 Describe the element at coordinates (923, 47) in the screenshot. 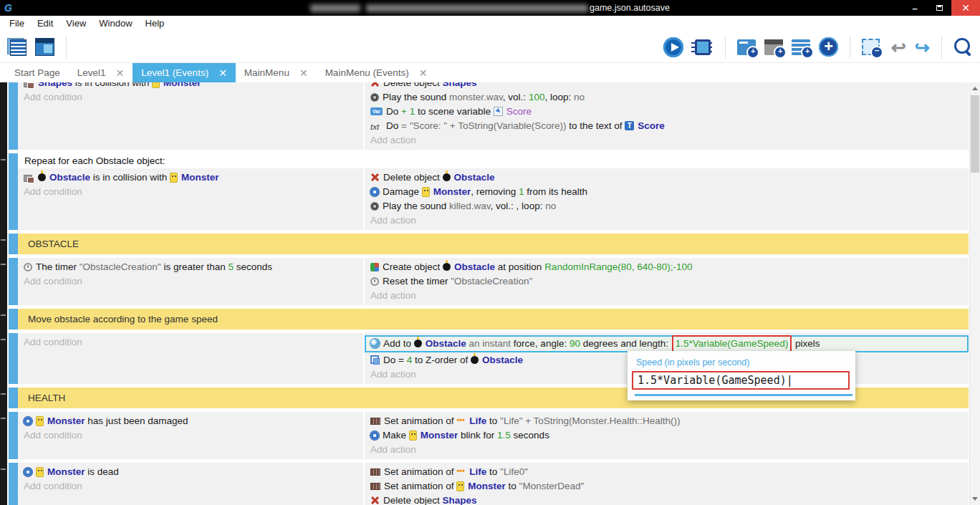

I see `redo-icon: ↪` at that location.